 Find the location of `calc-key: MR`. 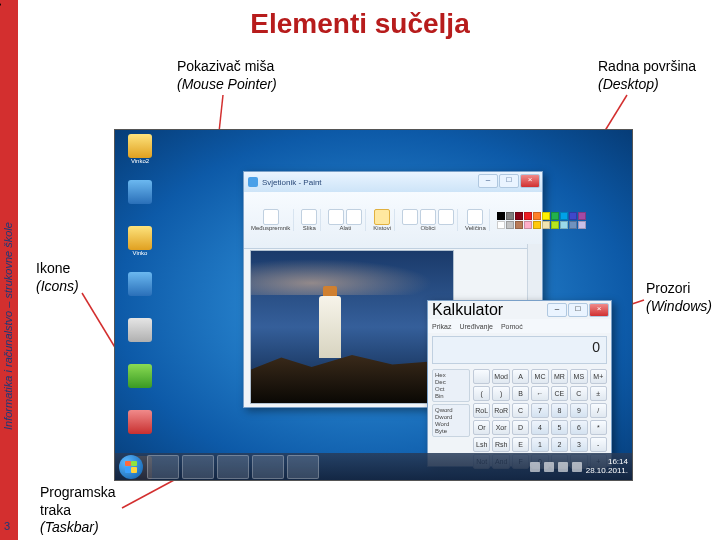

calc-key: MR is located at coordinates (560, 376).